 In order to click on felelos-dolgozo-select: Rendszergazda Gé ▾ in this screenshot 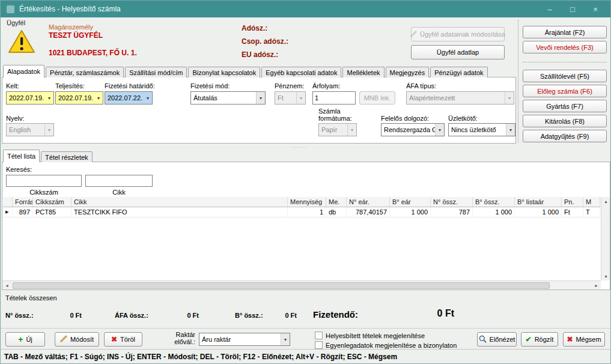, I will do `click(413, 130)`.